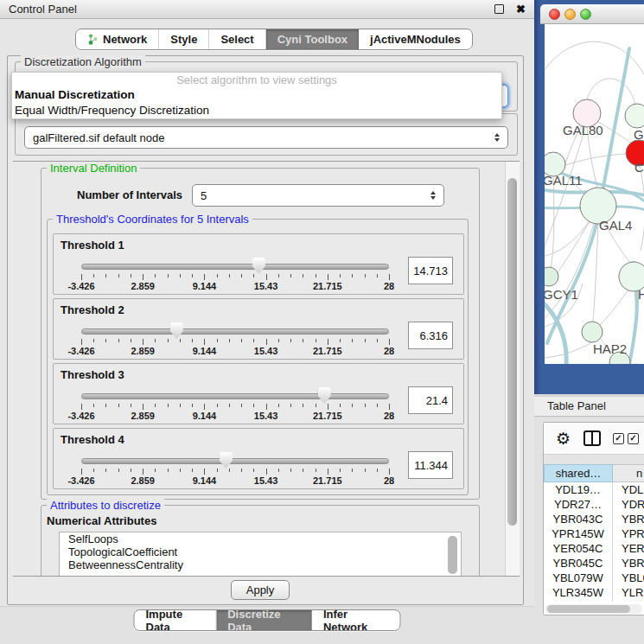  Describe the element at coordinates (594, 548) in the screenshot. I see `table-row: YER054CYER0` at that location.